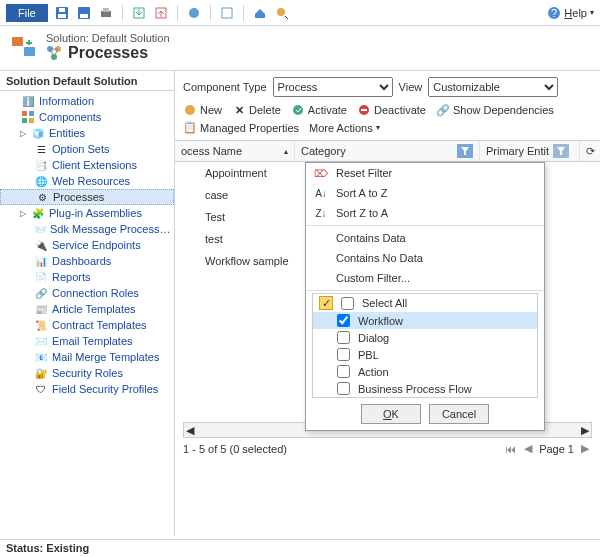  What do you see at coordinates (388, 151) in the screenshot?
I see `col-category: Category` at bounding box center [388, 151].